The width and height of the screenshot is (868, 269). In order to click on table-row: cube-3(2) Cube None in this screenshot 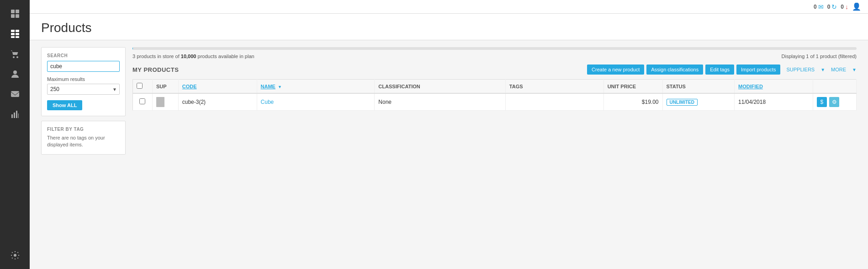, I will do `click(495, 102)`.